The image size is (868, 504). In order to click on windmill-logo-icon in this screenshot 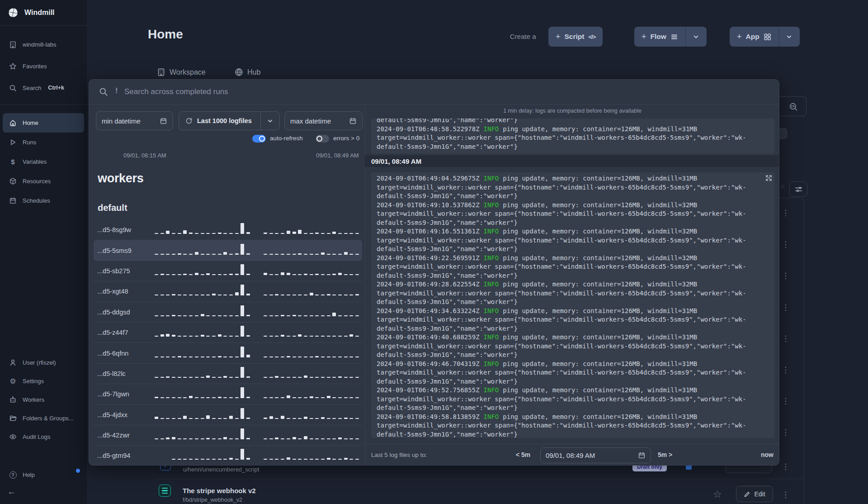, I will do `click(13, 13)`.